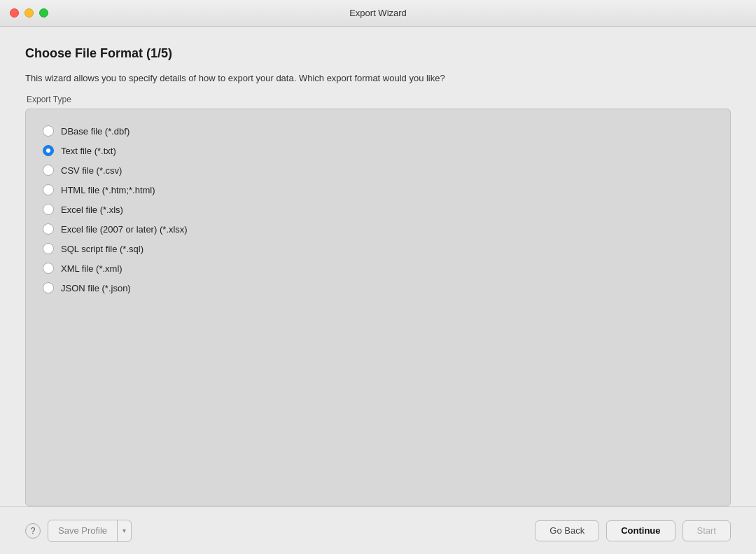 Image resolution: width=756 pixels, height=554 pixels. What do you see at coordinates (92, 269) in the screenshot?
I see `radio-label-xml: XML file (*.xml)` at bounding box center [92, 269].